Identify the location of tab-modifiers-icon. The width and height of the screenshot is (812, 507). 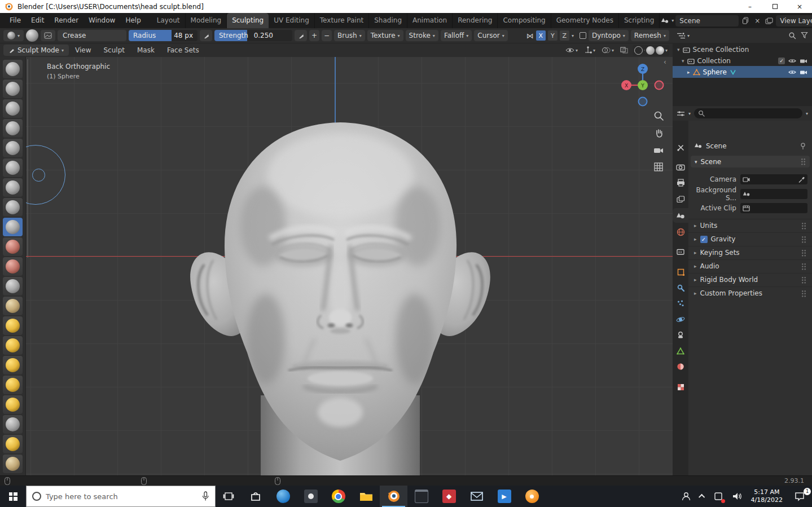
(681, 288).